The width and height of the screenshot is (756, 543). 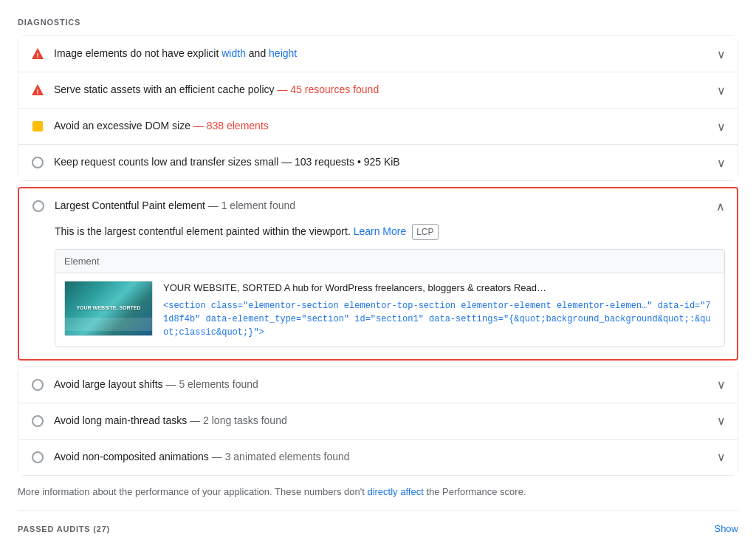 What do you see at coordinates (38, 54) in the screenshot?
I see `warning-icon-image: !` at bounding box center [38, 54].